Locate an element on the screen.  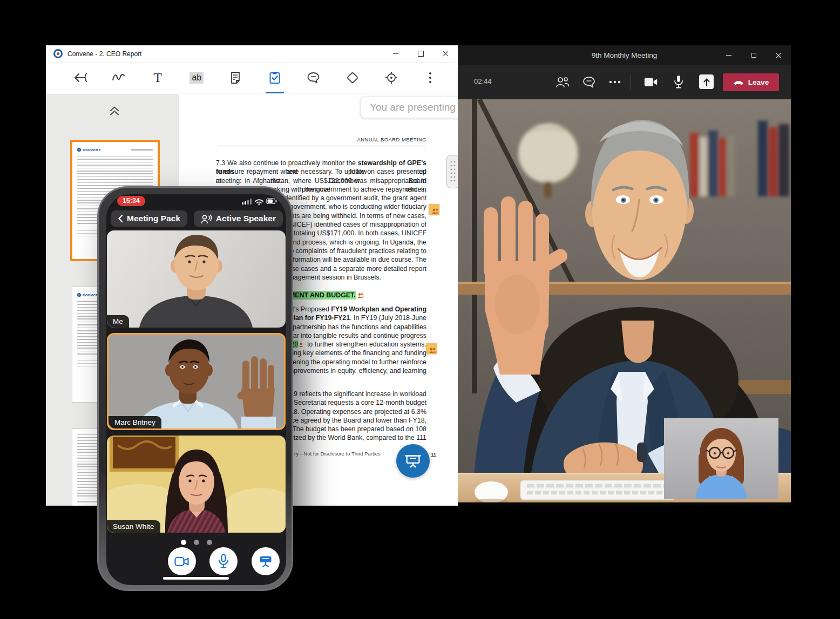
self-view-video is located at coordinates (721, 459).